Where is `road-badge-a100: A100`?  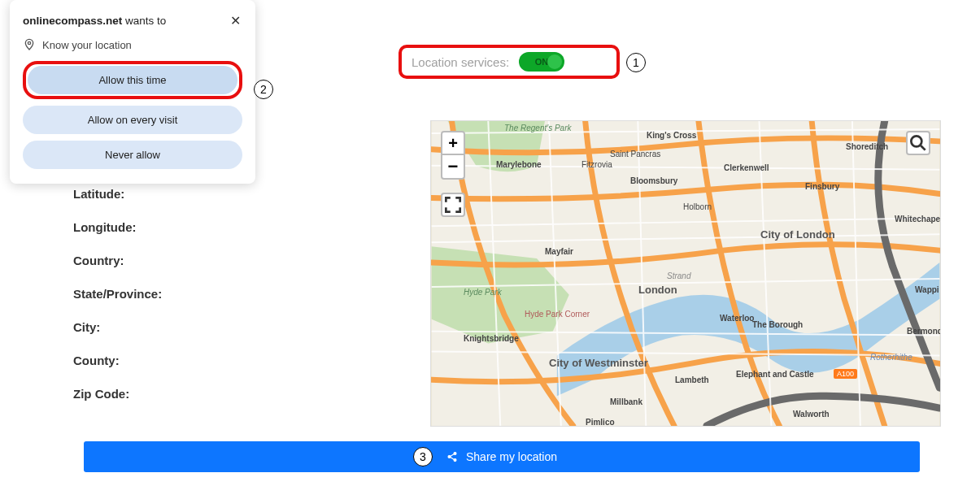 road-badge-a100: A100 is located at coordinates (846, 374).